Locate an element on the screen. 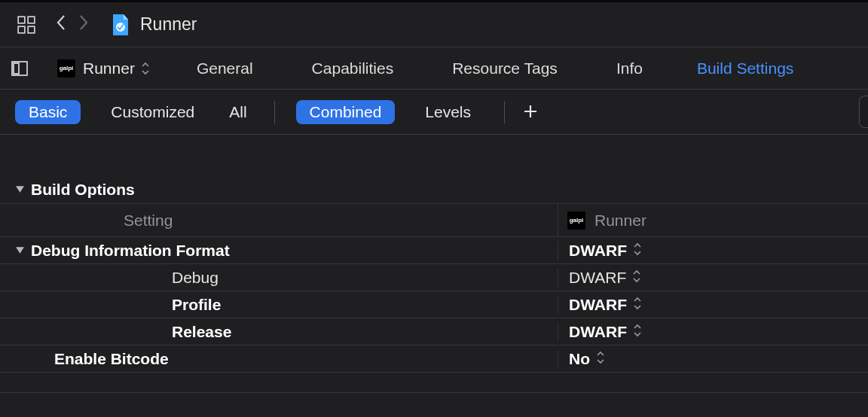 Image resolution: width=868 pixels, height=417 pixels. setting-row-enable-bitcode: Enable Bitcode No is located at coordinates (434, 359).